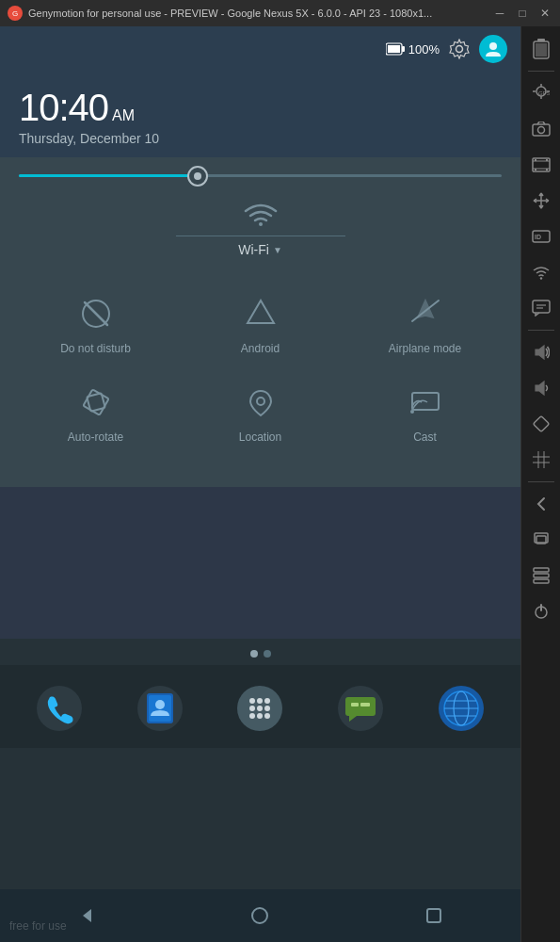 Image resolution: width=560 pixels, height=942 pixels. Describe the element at coordinates (541, 165) in the screenshot. I see `sidebar-film-icon` at that location.